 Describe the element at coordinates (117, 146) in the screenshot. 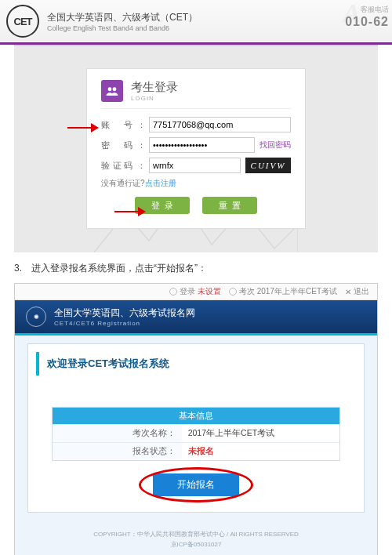

I see `password-label: 密 码` at that location.